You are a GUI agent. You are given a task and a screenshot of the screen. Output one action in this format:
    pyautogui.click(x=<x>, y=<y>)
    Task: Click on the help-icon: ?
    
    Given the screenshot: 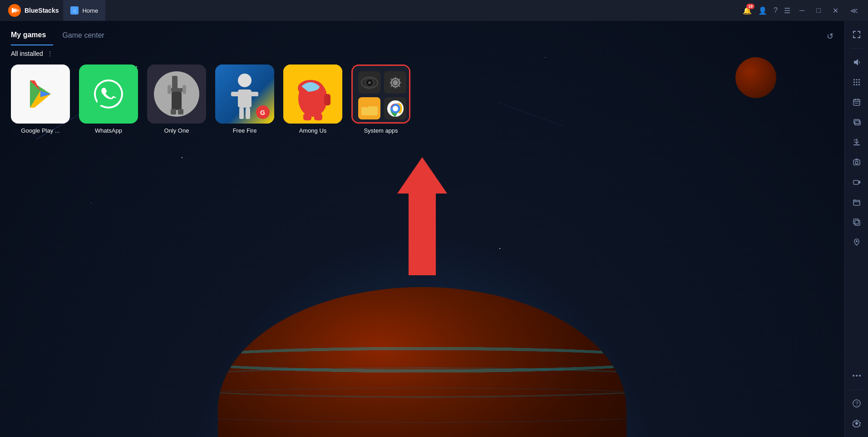 What is the action you would take?
    pyautogui.click(x=775, y=10)
    